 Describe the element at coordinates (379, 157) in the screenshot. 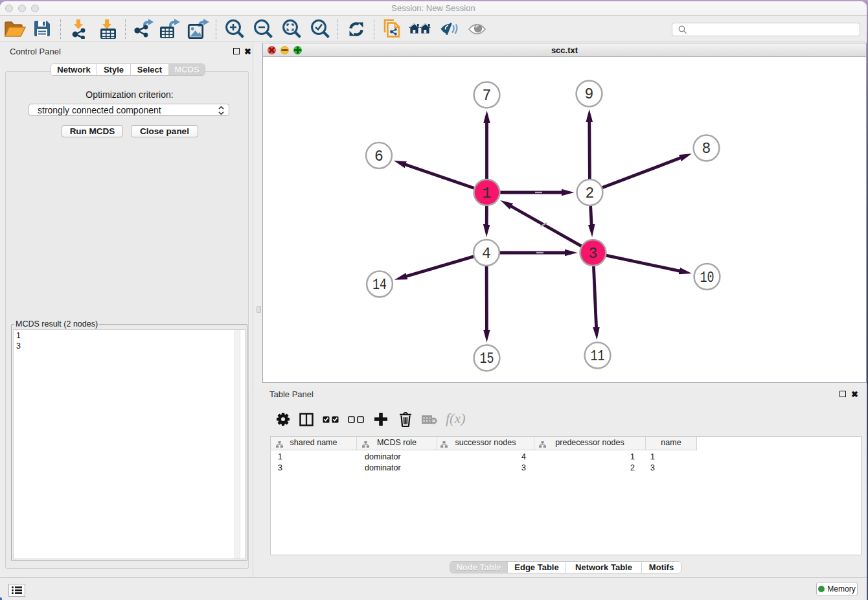

I see `svg-text: 6` at that location.